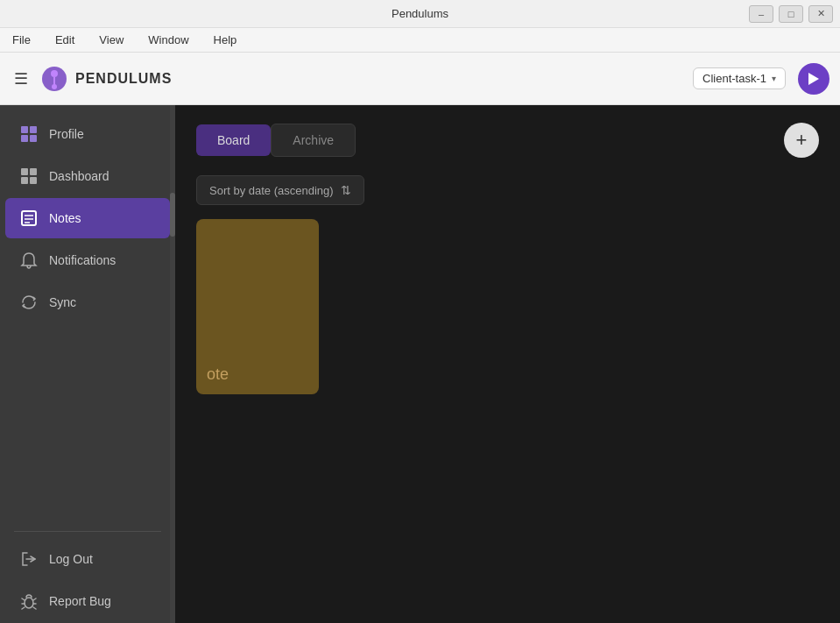 The image size is (840, 623). I want to click on sidebar-sync-label: Sync, so click(63, 302).